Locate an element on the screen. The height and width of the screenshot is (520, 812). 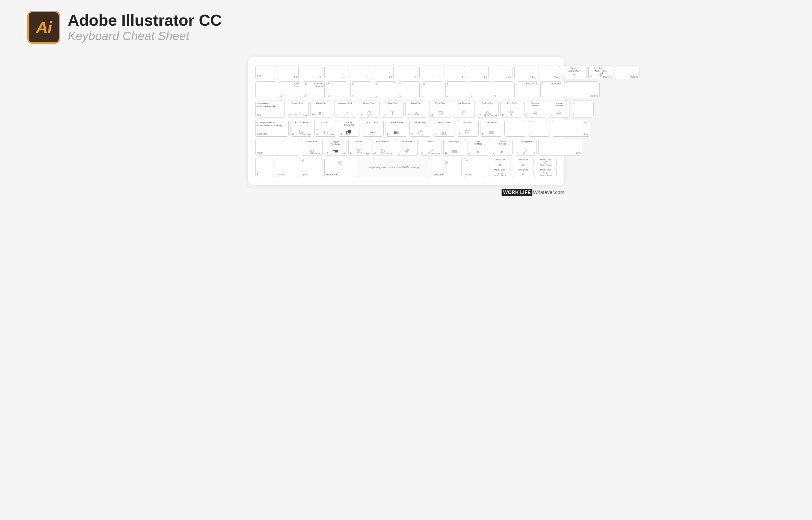
key-move-char-right2: Move 1 Char. a Move 1 Word is located at coordinates (546, 173).